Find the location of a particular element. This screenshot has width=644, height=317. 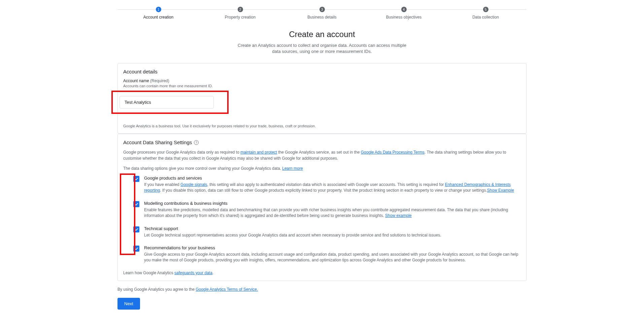

checkbox-desc-products: If you have enabled Google signals, this… is located at coordinates (333, 188).